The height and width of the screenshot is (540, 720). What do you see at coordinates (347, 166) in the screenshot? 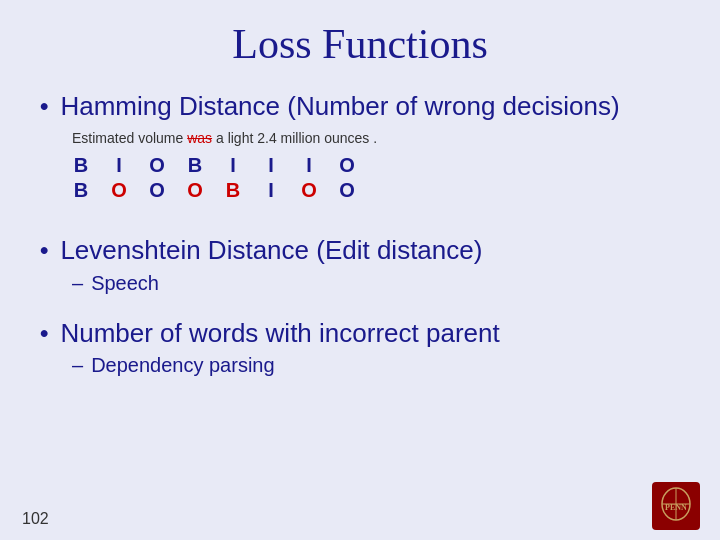
I see `token-r1-8: O` at bounding box center [347, 166].